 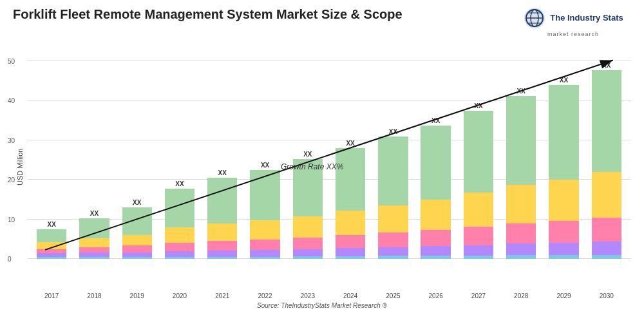 What do you see at coordinates (329, 296) in the screenshot?
I see `x-axis-labels: 2017201820192020202120222023202420252026…` at bounding box center [329, 296].